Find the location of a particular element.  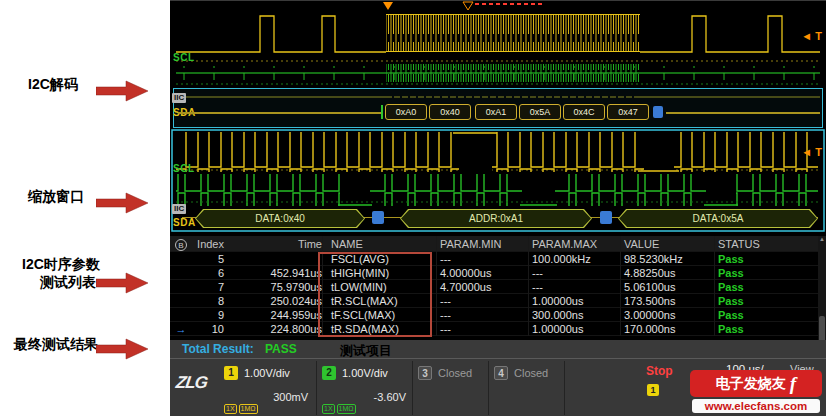

table-row: 7 75.9790us tLOW(MIN) 4.70000us --- 5.06… is located at coordinates (494, 287).